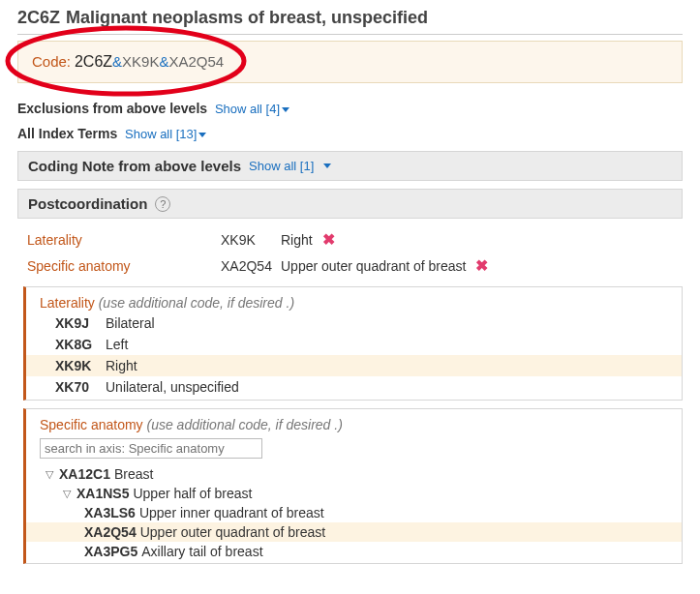 The height and width of the screenshot is (594, 700). I want to click on tree-term: Breast, so click(134, 474).